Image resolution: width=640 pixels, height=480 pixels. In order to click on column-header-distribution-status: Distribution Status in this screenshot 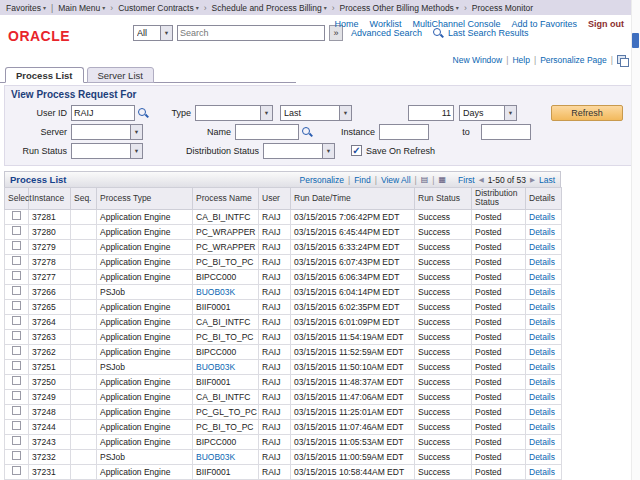, I will do `click(499, 199)`.